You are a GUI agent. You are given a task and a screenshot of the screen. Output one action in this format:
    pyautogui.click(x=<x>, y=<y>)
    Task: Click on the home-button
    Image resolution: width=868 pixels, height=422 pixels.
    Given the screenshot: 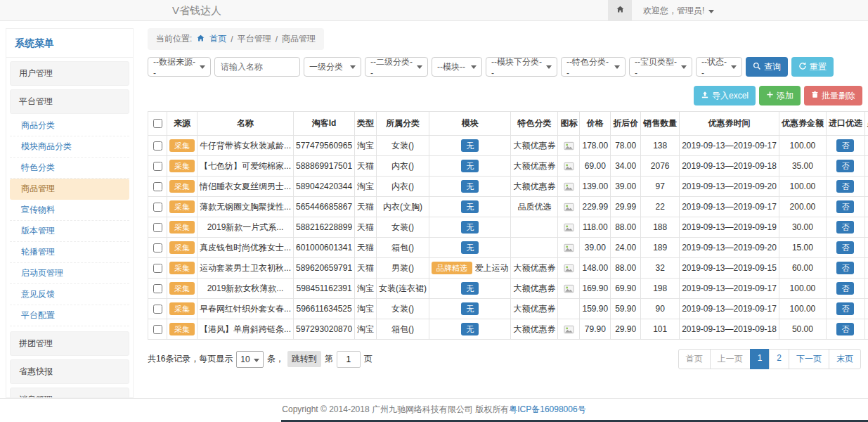 What is the action you would take?
    pyautogui.click(x=620, y=11)
    